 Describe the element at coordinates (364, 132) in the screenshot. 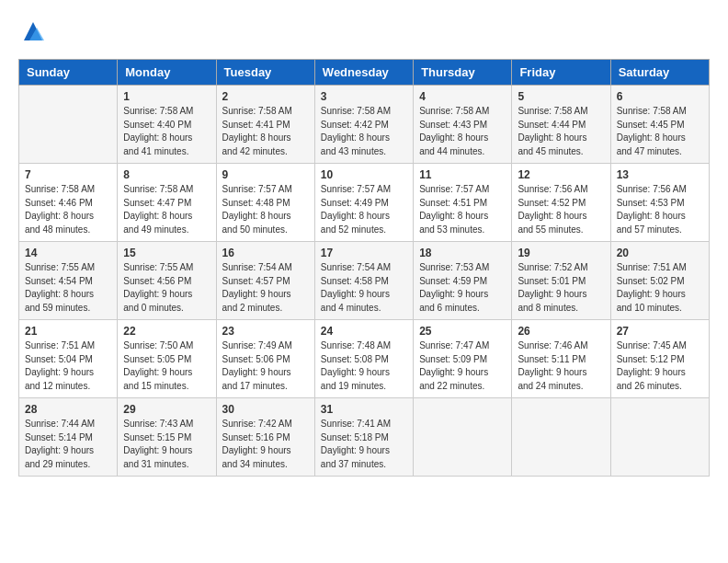

I see `day-info: Sunrise: 7:58 AMSunset: 4:42 PMDaylight:…` at that location.